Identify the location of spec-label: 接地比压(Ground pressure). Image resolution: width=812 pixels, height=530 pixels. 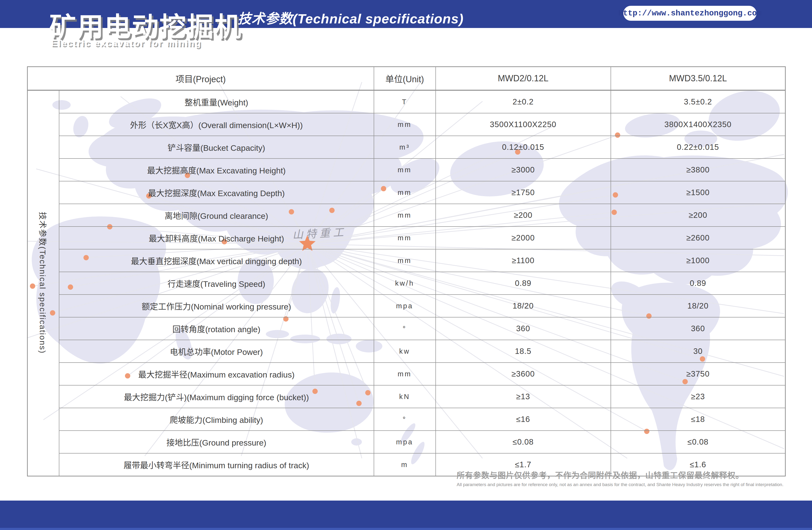
(216, 442).